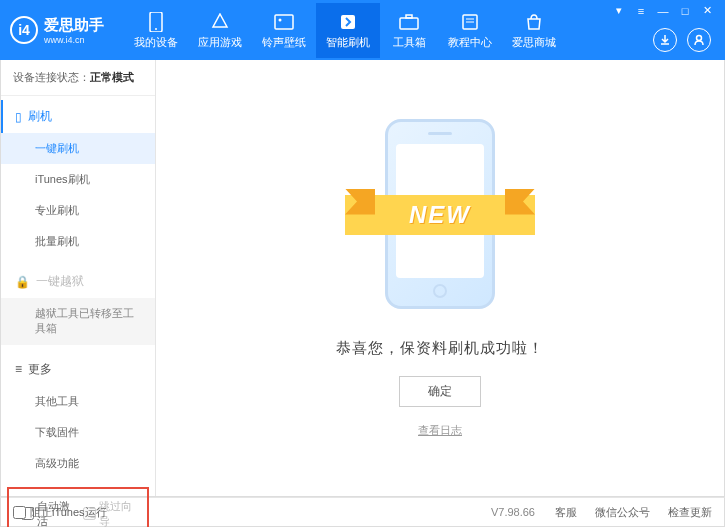 The height and width of the screenshot is (527, 725). Describe the element at coordinates (513, 512) in the screenshot. I see `version-label: V7.98.66` at that location.